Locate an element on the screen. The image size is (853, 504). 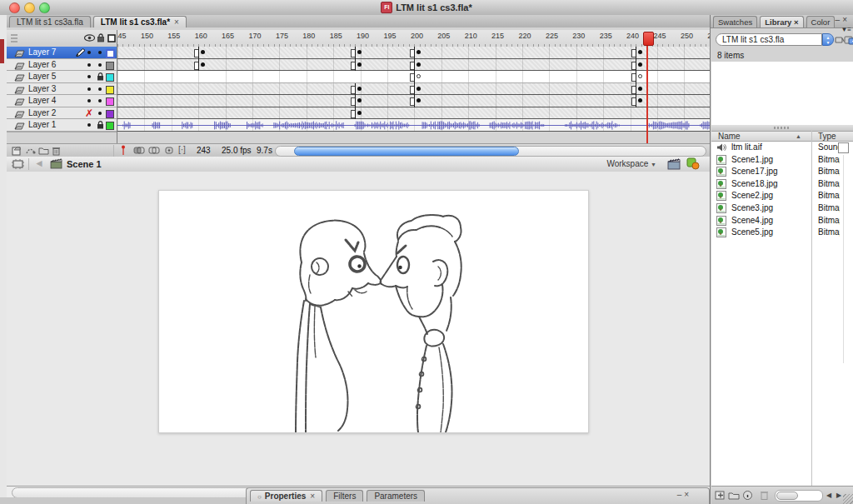
layer-row: Layer 5 is located at coordinates (62, 77).